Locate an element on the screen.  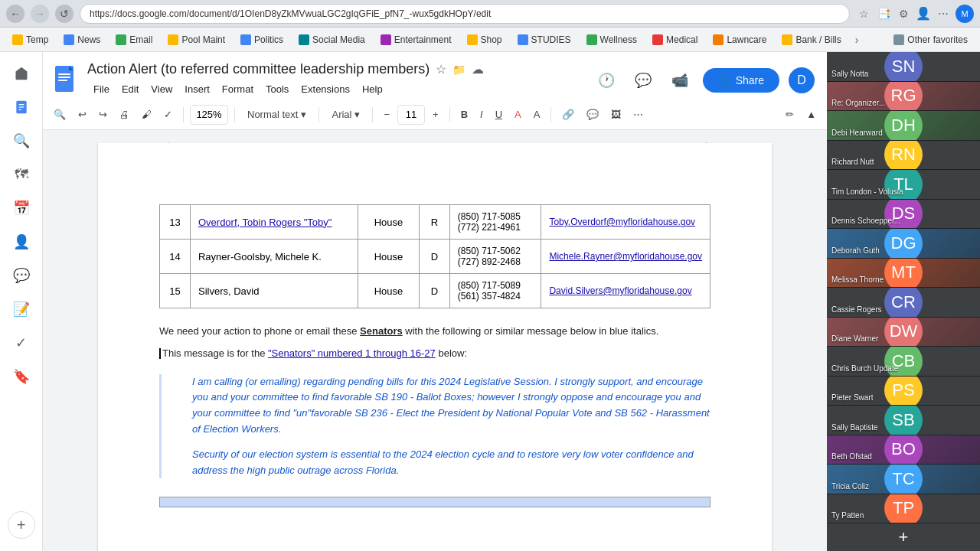
senators-bold-link: Senators is located at coordinates (381, 331).